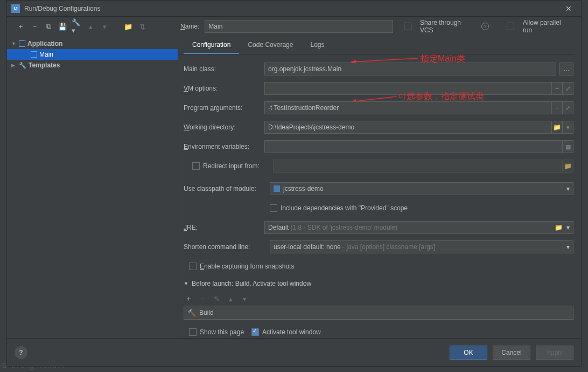  I want to click on move-task-up-icon: ▴, so click(230, 299).